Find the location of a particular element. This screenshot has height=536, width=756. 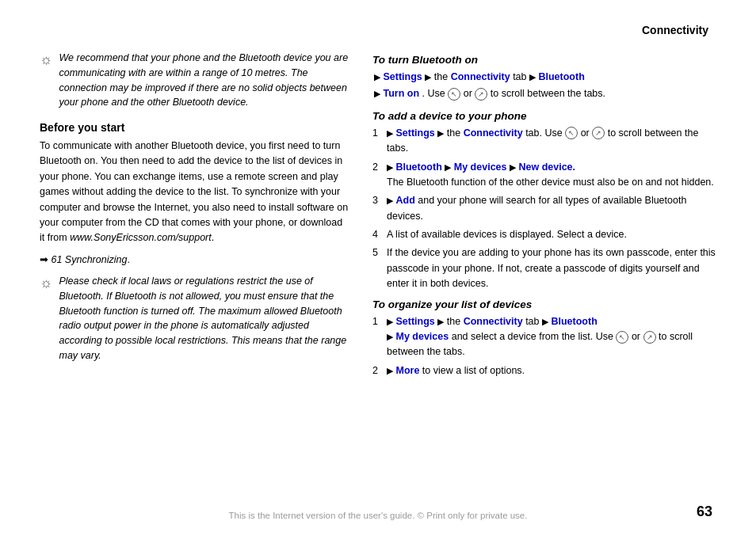

list-item: 4 A list of available devices is display… is located at coordinates (544, 234).